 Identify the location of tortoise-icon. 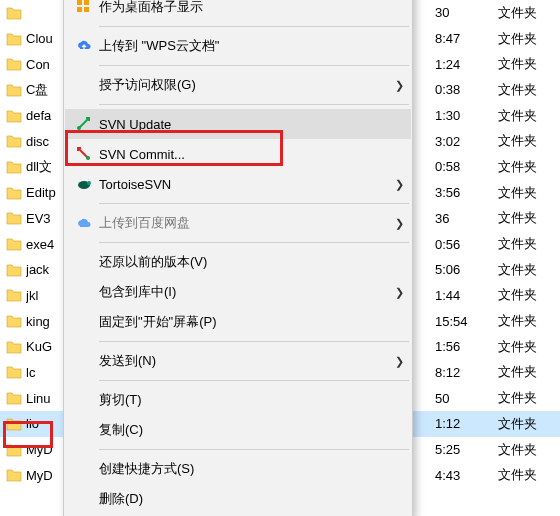
(84, 184).